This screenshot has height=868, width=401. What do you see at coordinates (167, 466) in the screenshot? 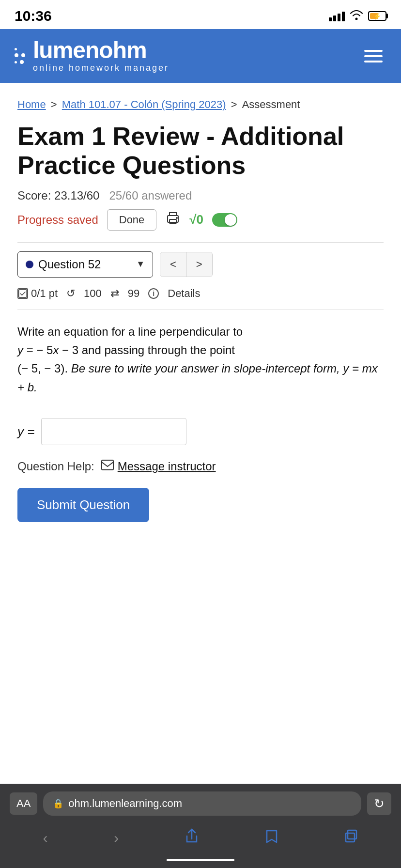
I see `message-instructor-text: Message instructor` at bounding box center [167, 466].